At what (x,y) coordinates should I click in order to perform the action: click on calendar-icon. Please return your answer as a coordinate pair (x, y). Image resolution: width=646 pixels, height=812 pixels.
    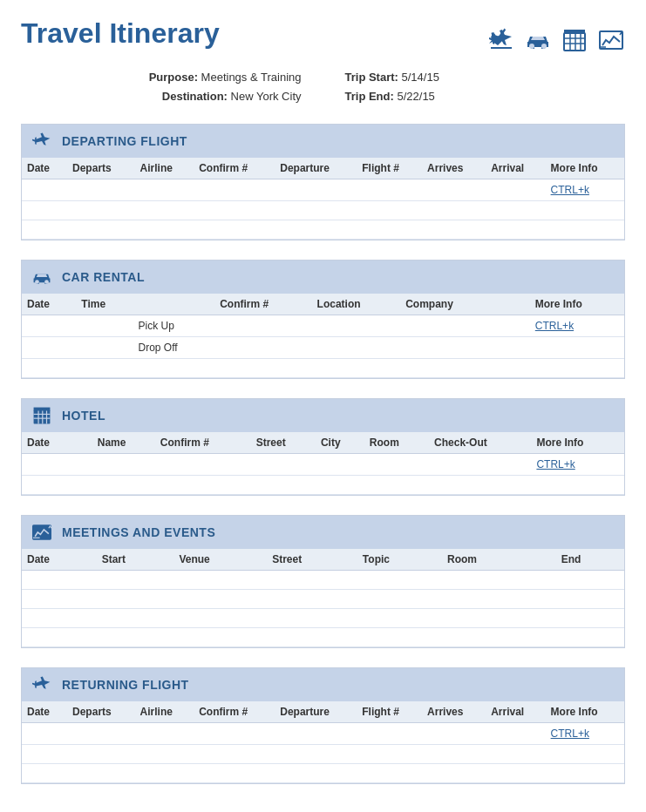
    Looking at the image, I should click on (611, 38).